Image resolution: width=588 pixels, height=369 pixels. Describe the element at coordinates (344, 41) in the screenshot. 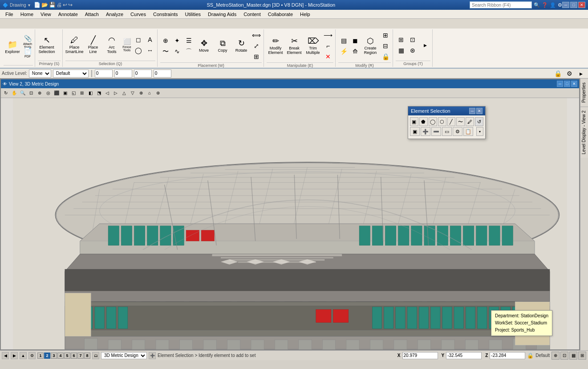

I see `hatch-btn: ▤` at that location.